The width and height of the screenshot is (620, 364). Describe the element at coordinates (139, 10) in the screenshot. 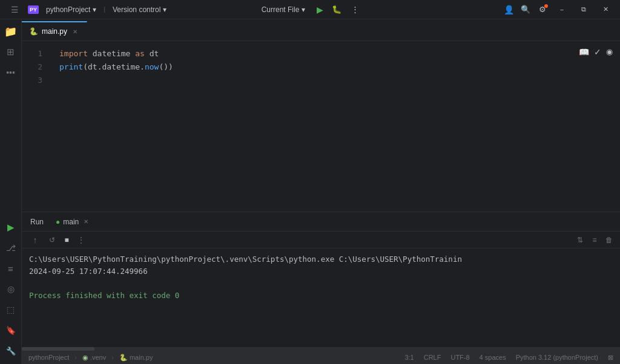

I see `version-control-button: Version control ▾` at that location.